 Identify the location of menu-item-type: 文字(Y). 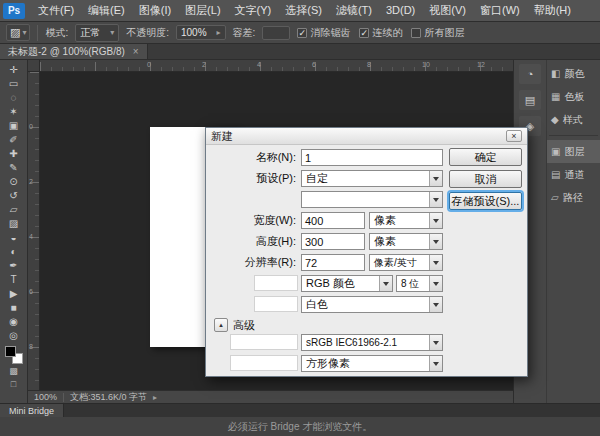
(254, 10).